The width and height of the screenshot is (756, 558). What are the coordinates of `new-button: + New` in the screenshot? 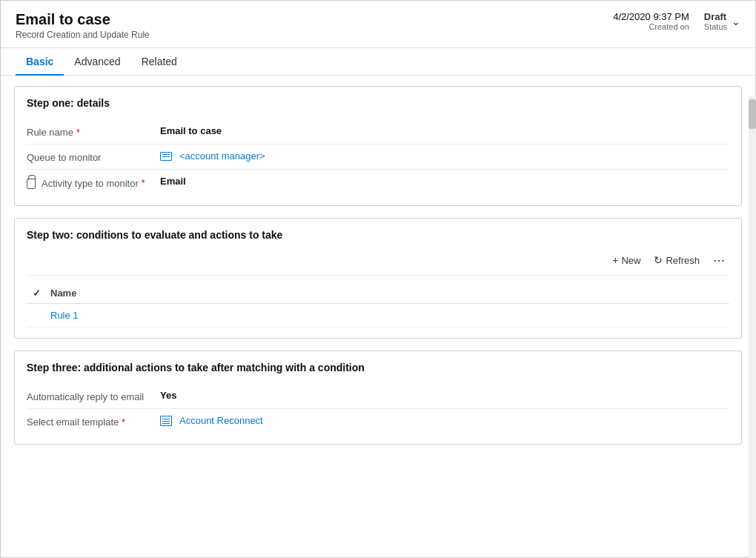 It's located at (626, 260).